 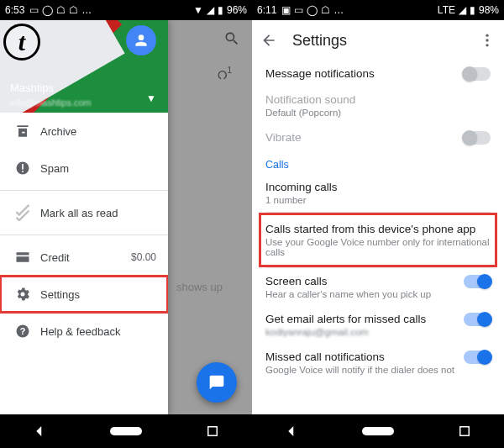 What do you see at coordinates (50, 103) in the screenshot?
I see `account-email: info@mashtips.com` at bounding box center [50, 103].